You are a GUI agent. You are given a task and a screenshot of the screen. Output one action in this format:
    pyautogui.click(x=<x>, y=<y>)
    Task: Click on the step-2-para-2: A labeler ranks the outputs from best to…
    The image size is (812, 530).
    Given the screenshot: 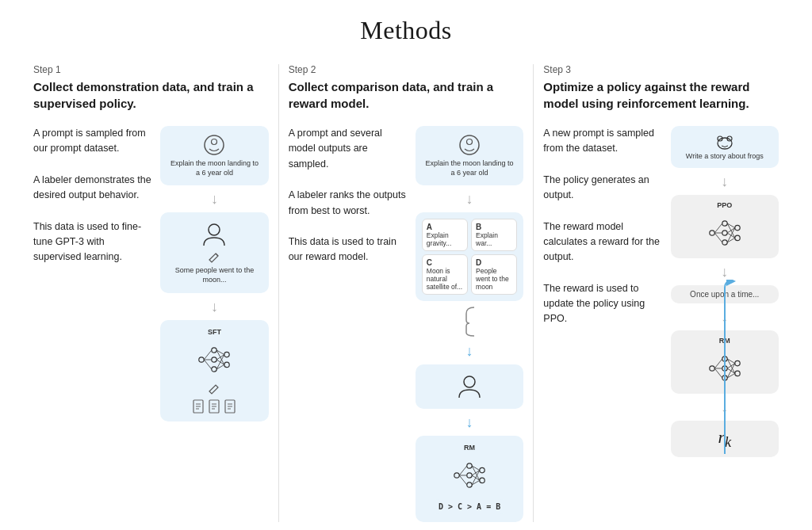 What is the action you would take?
    pyautogui.click(x=348, y=203)
    